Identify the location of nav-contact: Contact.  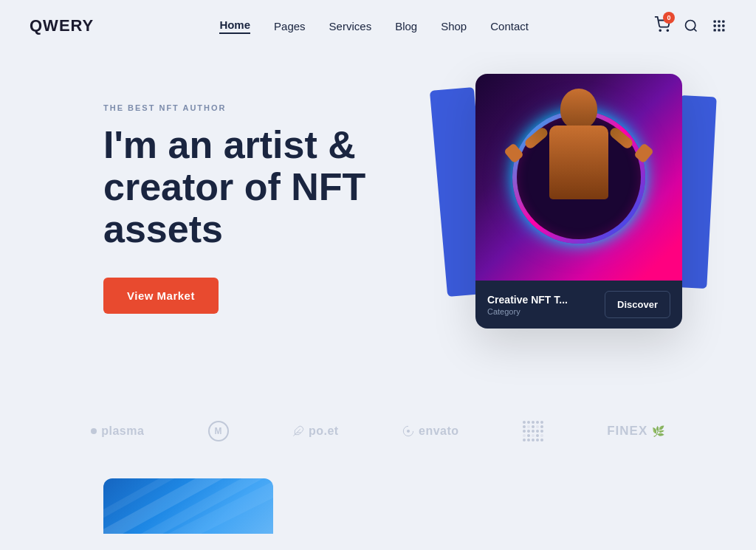
(509, 27).